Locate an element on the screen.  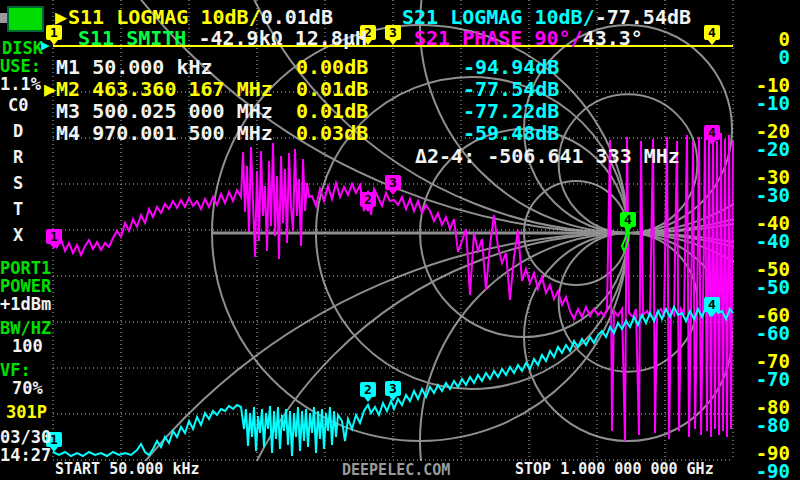
power-label: POWER is located at coordinates (26, 286).